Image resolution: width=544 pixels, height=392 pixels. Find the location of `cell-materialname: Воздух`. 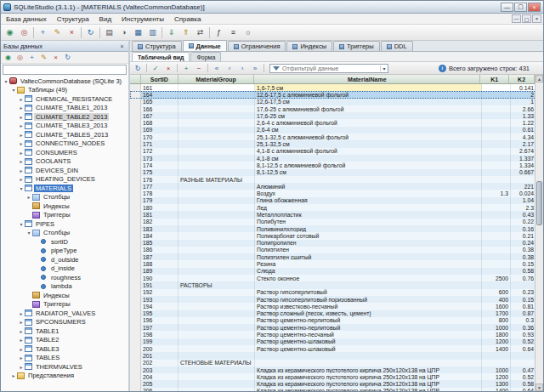

cell-materialname: Воздух is located at coordinates (369, 193).